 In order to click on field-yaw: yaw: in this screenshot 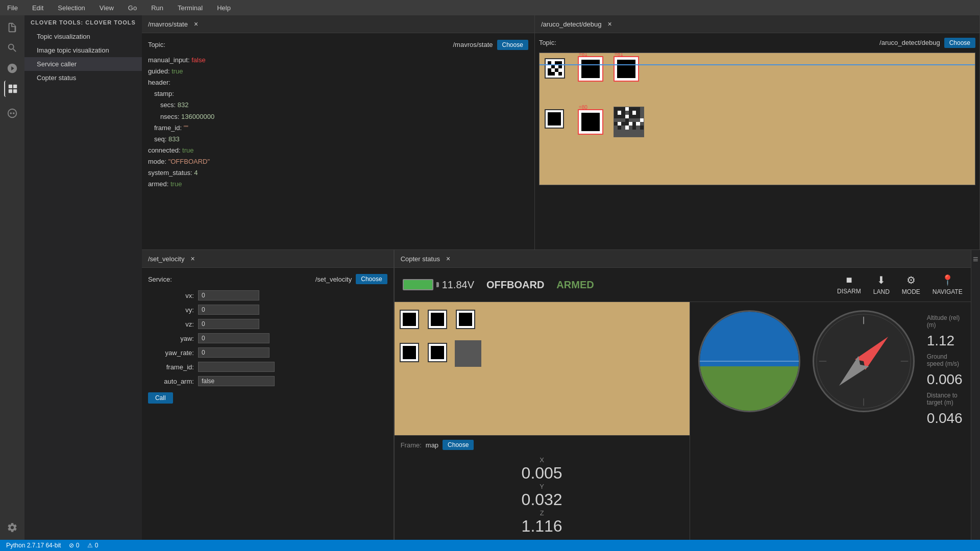, I will do `click(267, 338)`.